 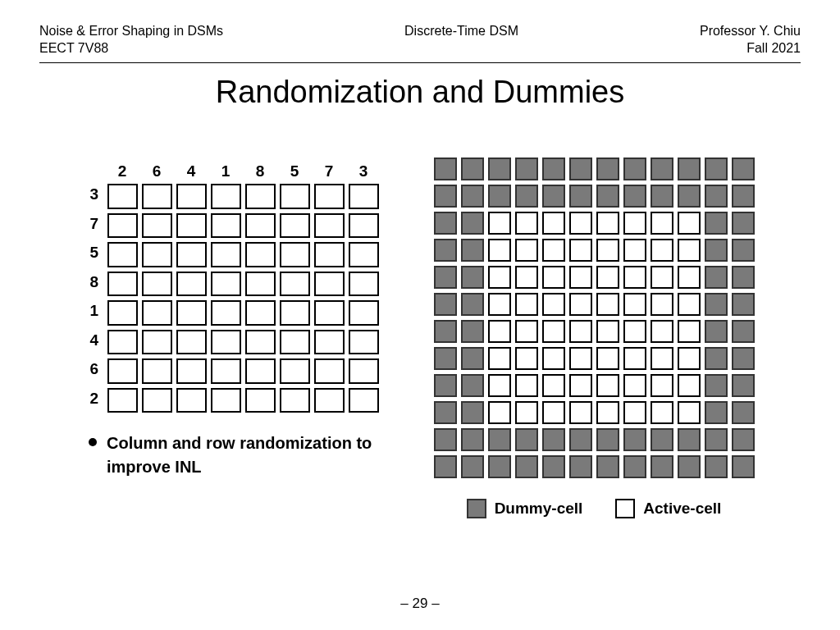 I want to click on column-label: 1, so click(x=226, y=171).